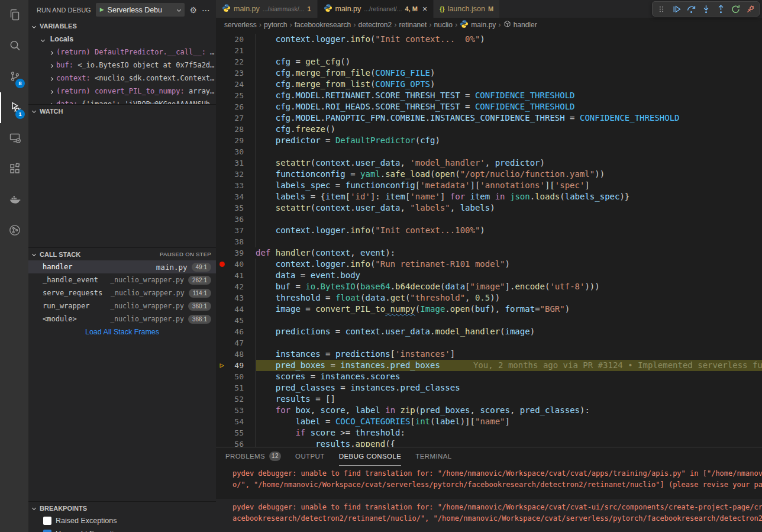  I want to click on code-line: 33 labels_spec = functionconfig['metadat…, so click(489, 186).